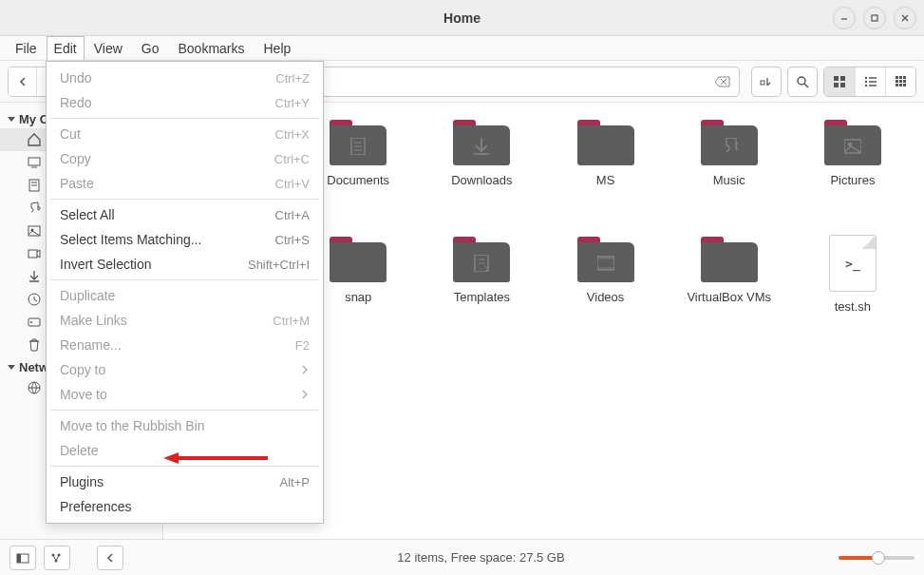 The width and height of the screenshot is (924, 575). I want to click on compact-view-button, so click(900, 82).